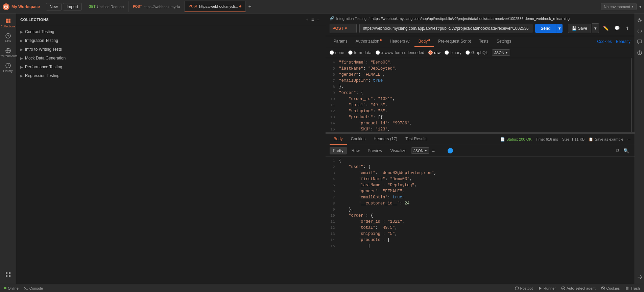  What do you see at coordinates (596, 28) in the screenshot?
I see `save-dropdown-button: ▾` at bounding box center [596, 28].